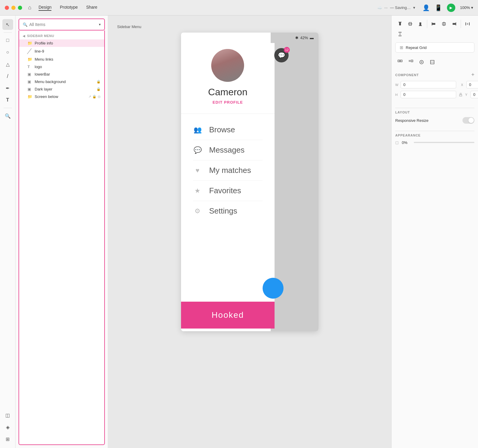 This screenshot has height=448, width=478. What do you see at coordinates (13, 8) in the screenshot?
I see `minimize-button` at bounding box center [13, 8].